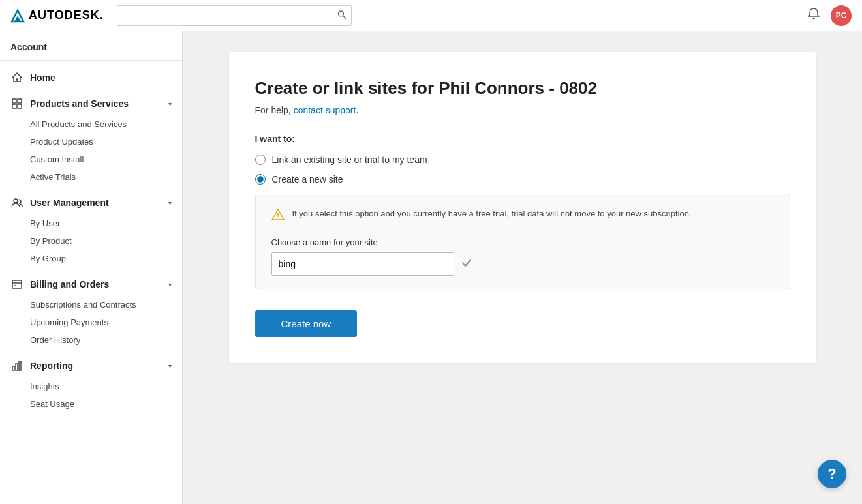  What do you see at coordinates (91, 284) in the screenshot?
I see `sidebar-item-billing-and-orders: Billing and Orders ▾` at bounding box center [91, 284].